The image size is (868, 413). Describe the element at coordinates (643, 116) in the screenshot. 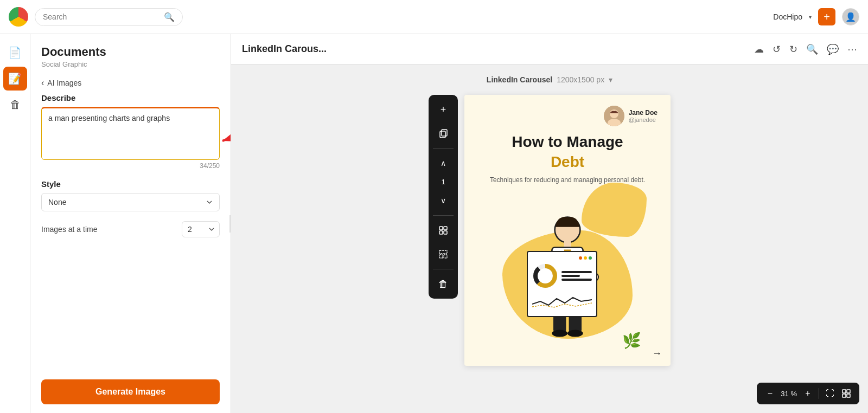

I see `slide-profile-info: Jane Doe @janedoe` at that location.